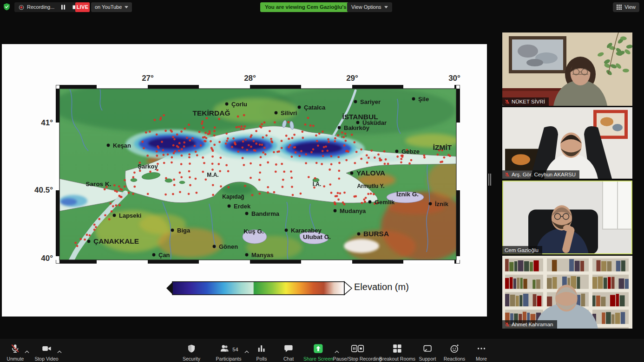  Describe the element at coordinates (266, 213) in the screenshot. I see `map-label-city: Bandırma` at that location.